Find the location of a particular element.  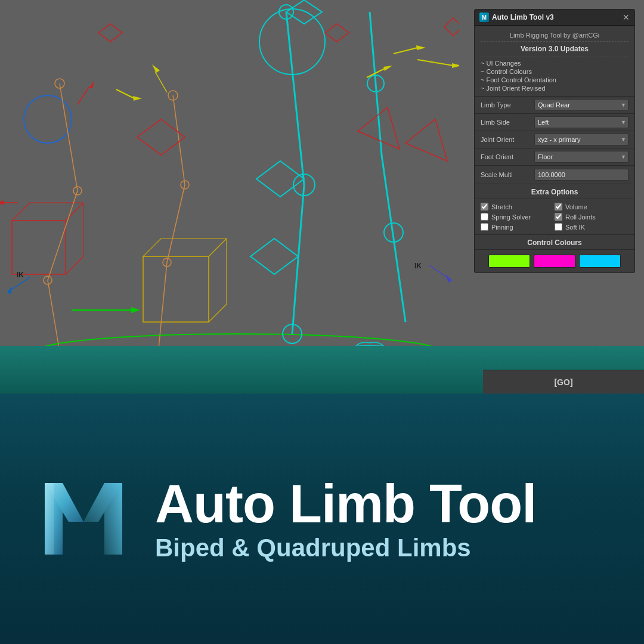

update-item-4: ~ Joint Orient Revised is located at coordinates (555, 88).